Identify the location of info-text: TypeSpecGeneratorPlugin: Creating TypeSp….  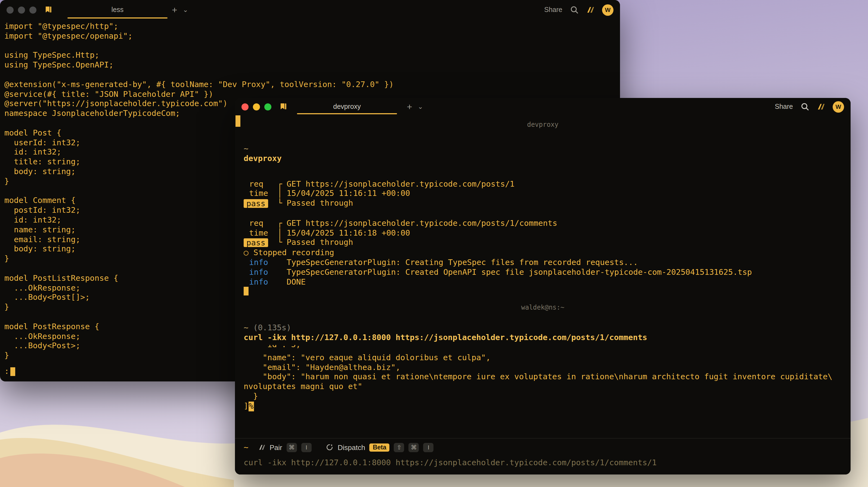
(564, 263).